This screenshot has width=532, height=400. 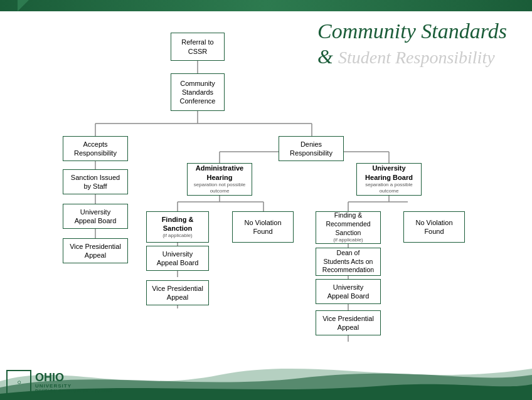 What do you see at coordinates (348, 323) in the screenshot?
I see `box-vice-presidential-3: Vice Presidential Appeal` at bounding box center [348, 323].